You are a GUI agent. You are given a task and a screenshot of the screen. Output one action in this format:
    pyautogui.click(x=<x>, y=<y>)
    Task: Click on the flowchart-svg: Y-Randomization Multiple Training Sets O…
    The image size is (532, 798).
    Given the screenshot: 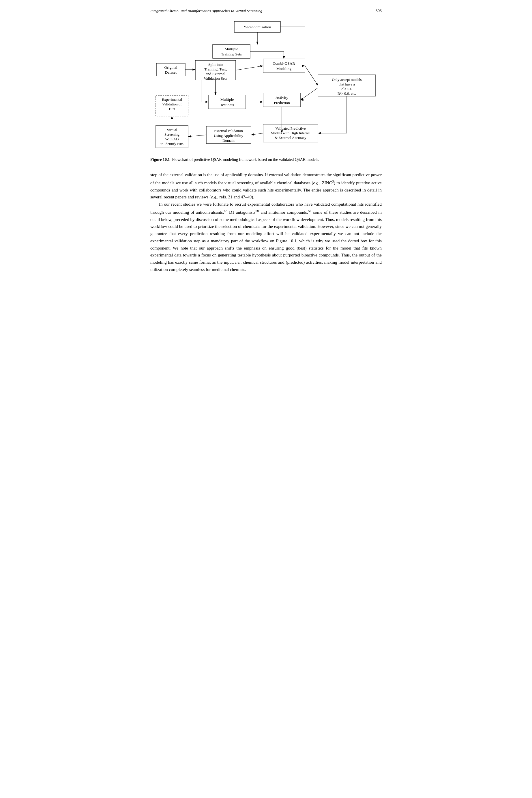 What is the action you would take?
    pyautogui.click(x=266, y=85)
    